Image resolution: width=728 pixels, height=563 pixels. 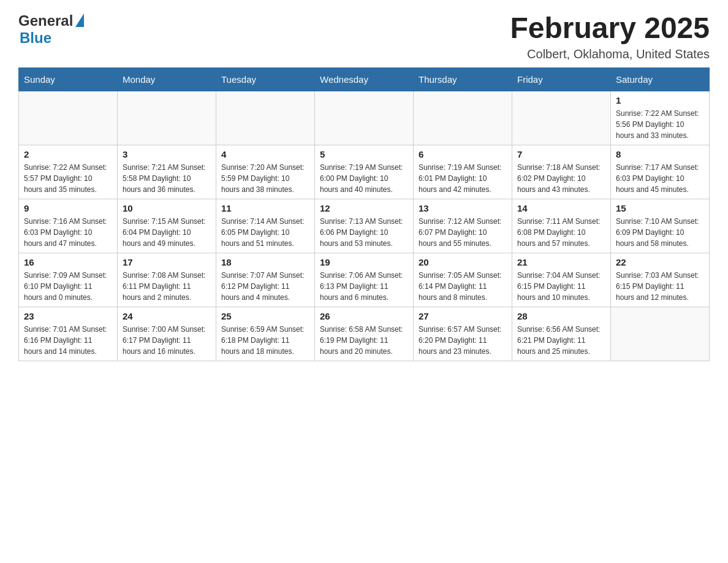 What do you see at coordinates (364, 209) in the screenshot?
I see `day-number: 12` at bounding box center [364, 209].